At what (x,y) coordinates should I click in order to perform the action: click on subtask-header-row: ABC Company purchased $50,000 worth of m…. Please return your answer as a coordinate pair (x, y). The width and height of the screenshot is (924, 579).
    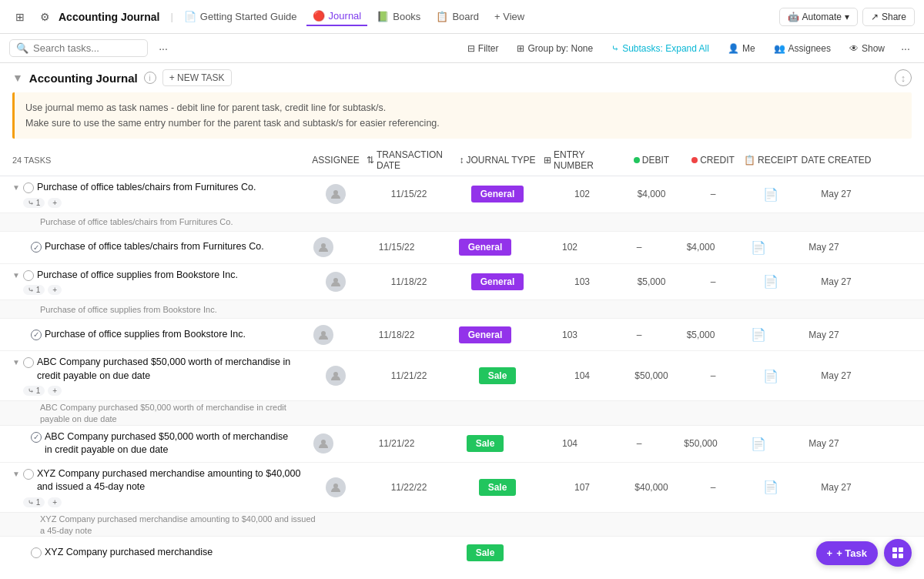
    Looking at the image, I should click on (462, 413).